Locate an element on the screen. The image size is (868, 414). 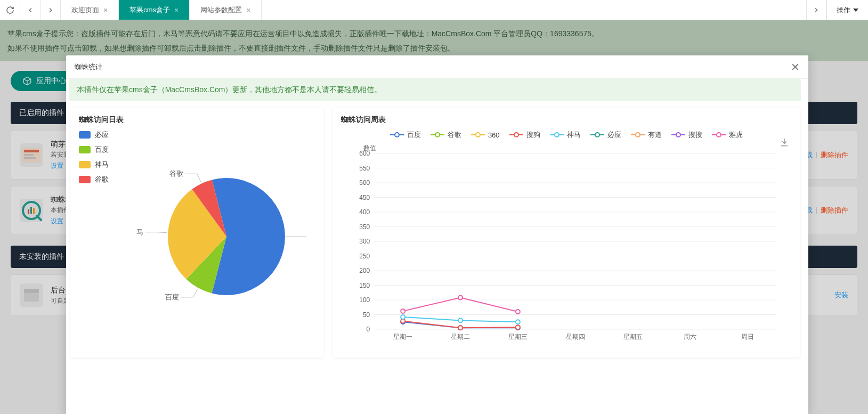
y-tick-label: 500 is located at coordinates (365, 183).